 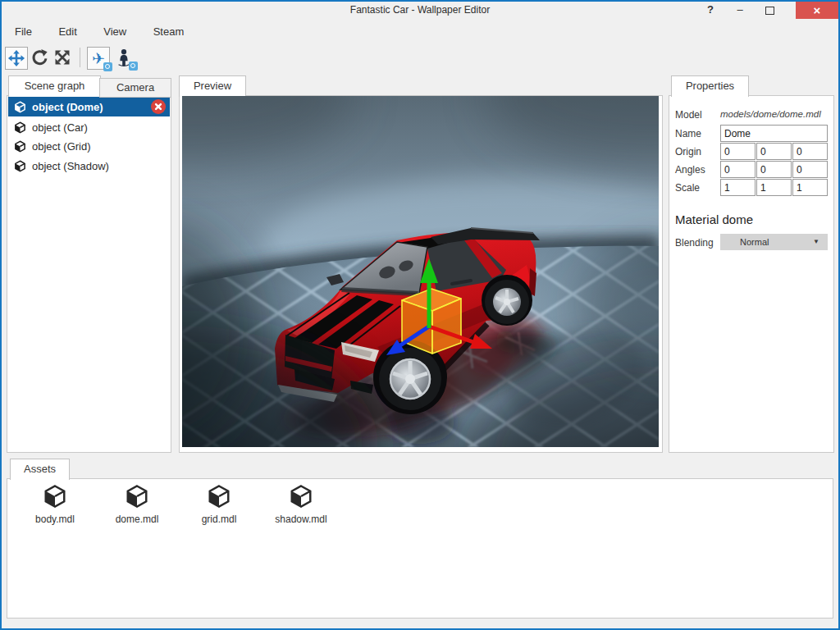 I want to click on origin-x-field, so click(x=738, y=151).